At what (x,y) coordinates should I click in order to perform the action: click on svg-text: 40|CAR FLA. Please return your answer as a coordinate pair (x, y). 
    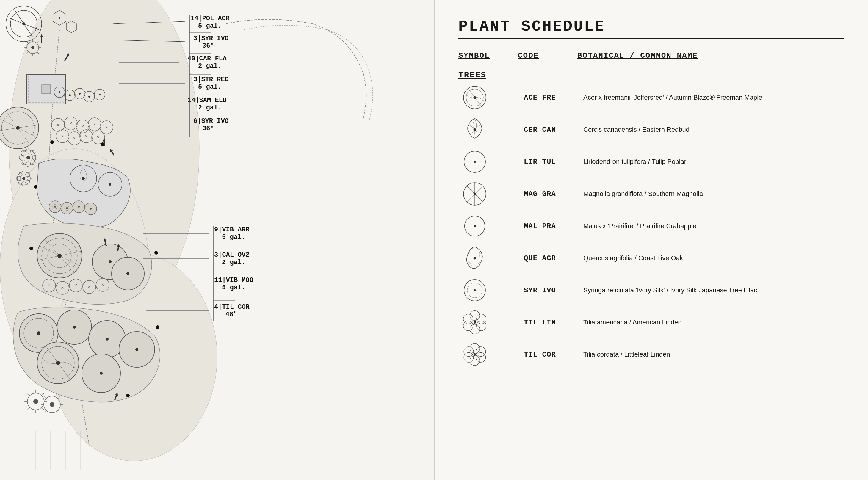
    Looking at the image, I should click on (207, 59).